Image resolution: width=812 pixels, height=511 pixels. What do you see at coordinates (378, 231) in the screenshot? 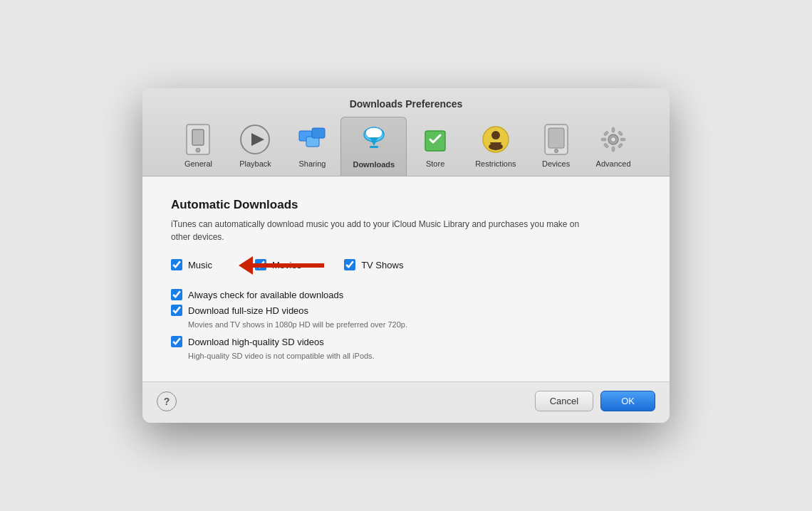
I see `section-description: iTunes can automatically download music …` at bounding box center [378, 231].